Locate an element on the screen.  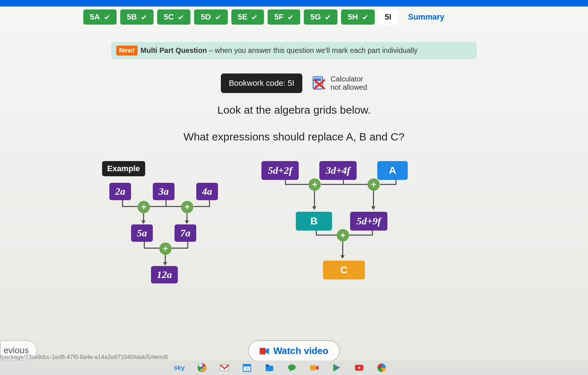
calculator-not-allowed-icon is located at coordinates (319, 83).